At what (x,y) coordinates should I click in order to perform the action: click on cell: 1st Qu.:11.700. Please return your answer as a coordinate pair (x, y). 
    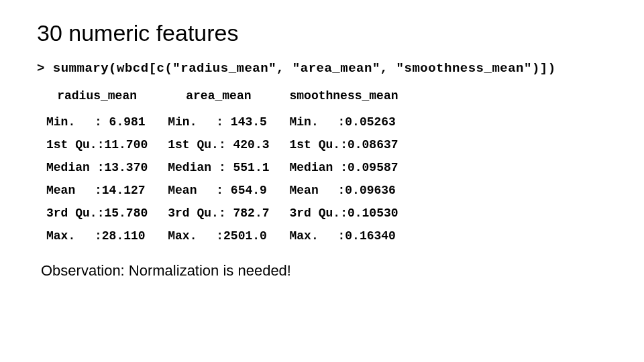
    Looking at the image, I should click on (107, 145).